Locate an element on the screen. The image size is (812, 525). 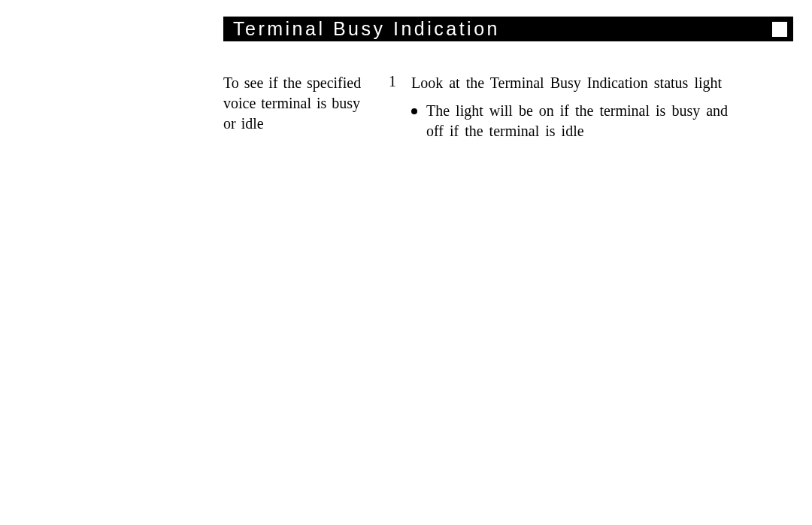
step-item: 1 Look at the Terminal Busy Indication s… is located at coordinates (565, 83).